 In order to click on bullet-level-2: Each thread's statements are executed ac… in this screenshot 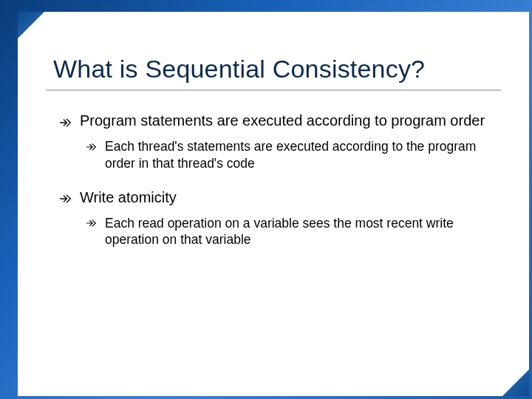, I will do `click(290, 155)`.